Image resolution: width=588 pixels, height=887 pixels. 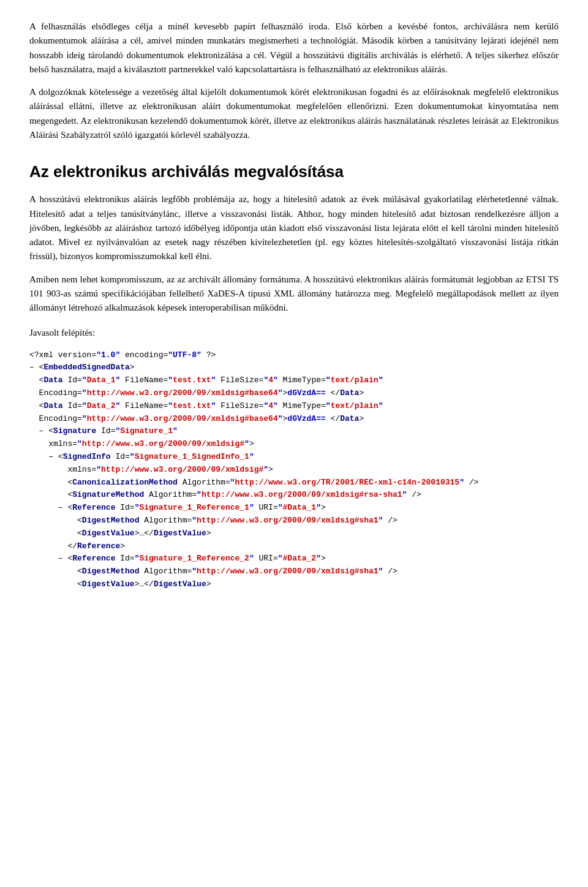 What do you see at coordinates (294, 559) in the screenshot?
I see `code-line-16: – <Reference Id="Signature_1_Reference_2…` at bounding box center [294, 559].